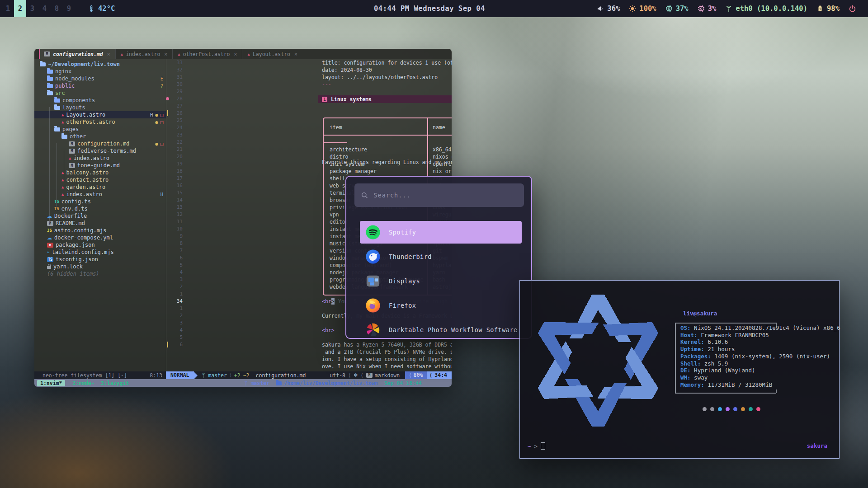  Describe the element at coordinates (231, 375) in the screenshot. I see `chevron-right-icon: ⟩` at that location.